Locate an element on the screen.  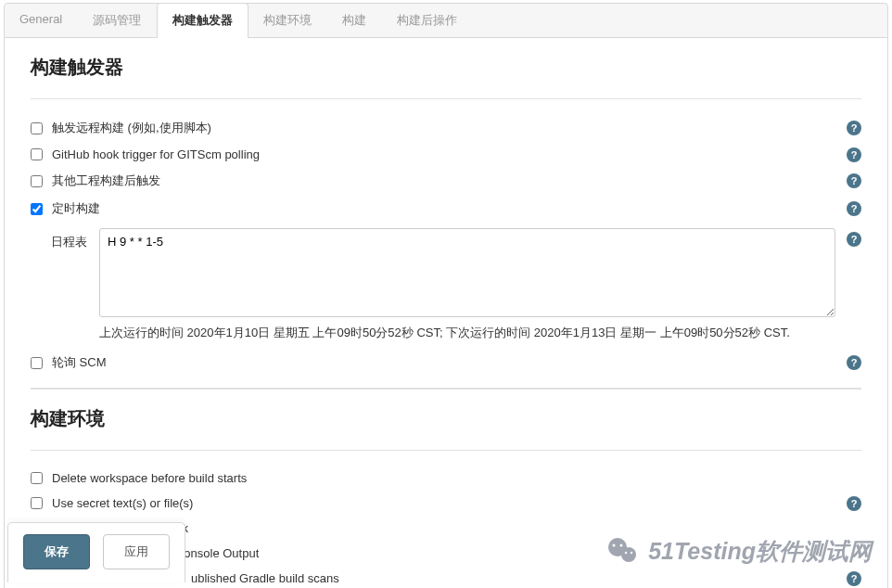
apply-button: 应用 is located at coordinates (136, 552).